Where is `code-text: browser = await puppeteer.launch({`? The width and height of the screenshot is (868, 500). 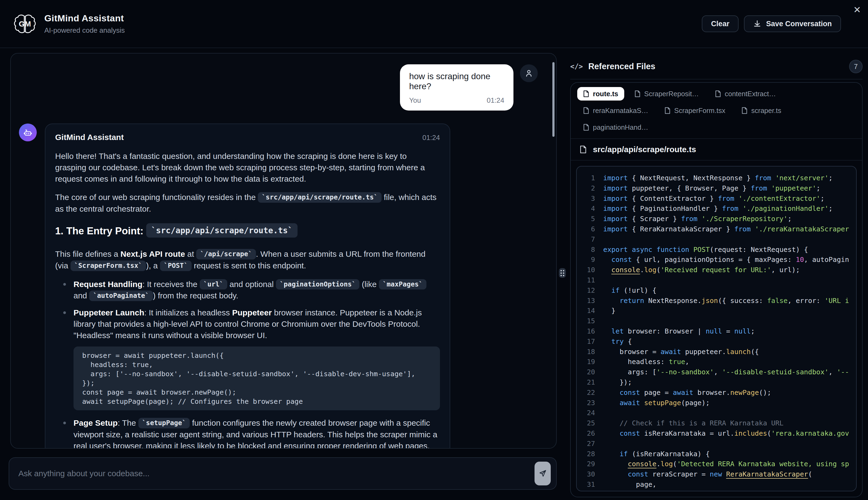 code-text: browser = await puppeteer.launch({ is located at coordinates (726, 352).